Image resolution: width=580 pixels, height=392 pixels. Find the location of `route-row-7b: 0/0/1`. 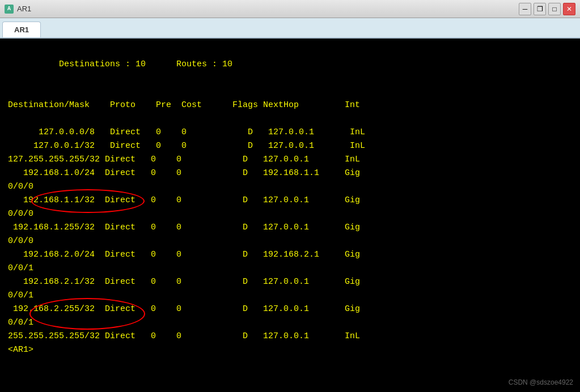

route-row-7b: 0/0/1 is located at coordinates (290, 269).